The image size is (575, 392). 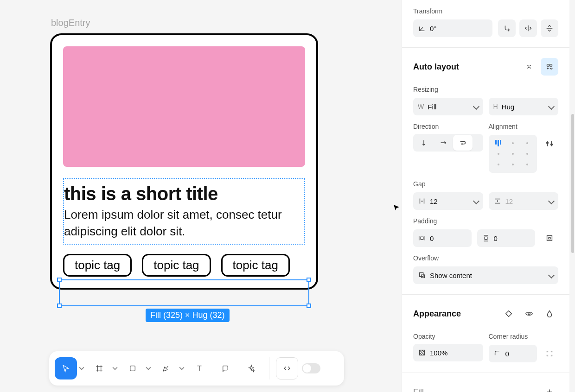 What do you see at coordinates (486, 88) in the screenshot?
I see `resizing-label: Resizing` at bounding box center [486, 88].